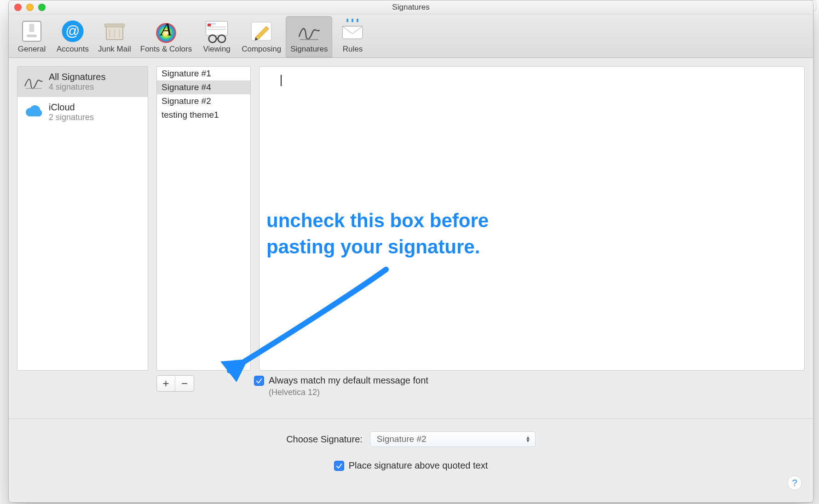 The image size is (819, 504). What do you see at coordinates (73, 31) in the screenshot?
I see `accounts-icon: @` at bounding box center [73, 31].